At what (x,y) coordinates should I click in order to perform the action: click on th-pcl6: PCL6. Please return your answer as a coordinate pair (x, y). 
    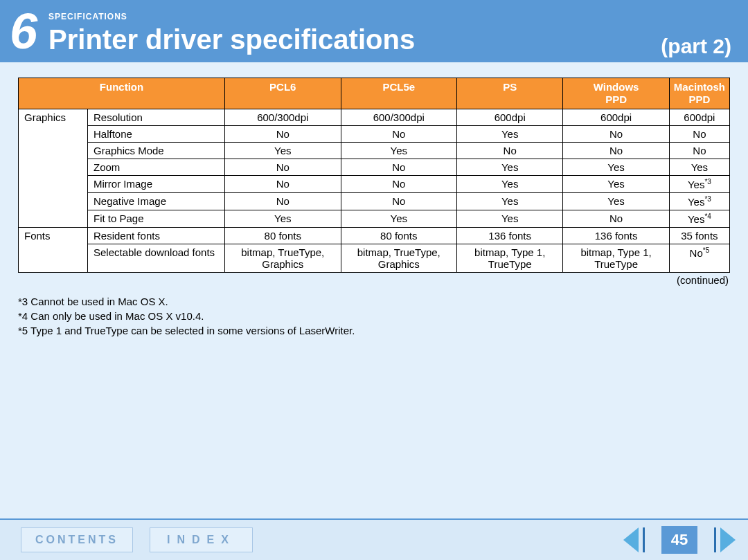
    Looking at the image, I should click on (283, 94).